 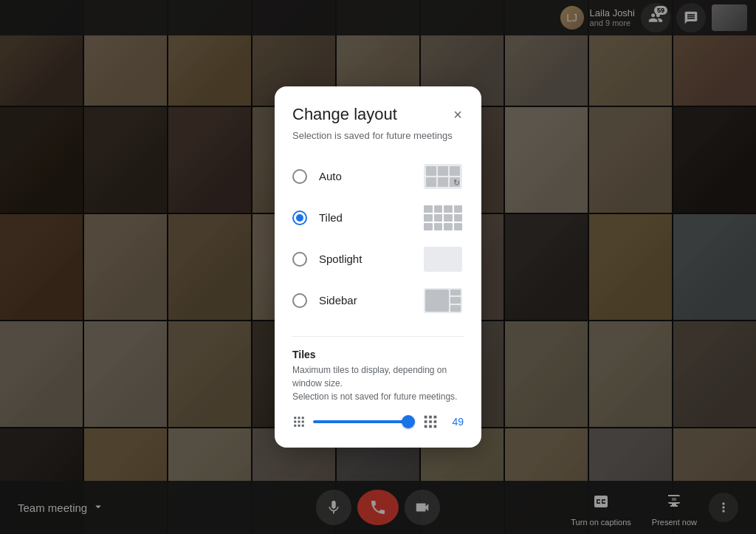 I want to click on tiles-section-title: Tiles, so click(x=378, y=355).